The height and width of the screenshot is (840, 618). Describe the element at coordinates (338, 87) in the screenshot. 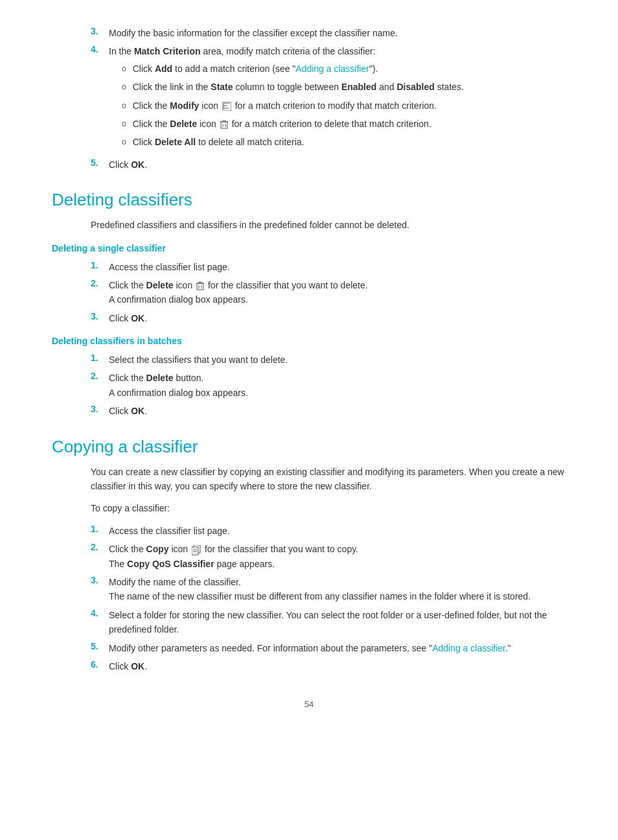

I see `subitem-2: Click the link in the State column to to…` at that location.